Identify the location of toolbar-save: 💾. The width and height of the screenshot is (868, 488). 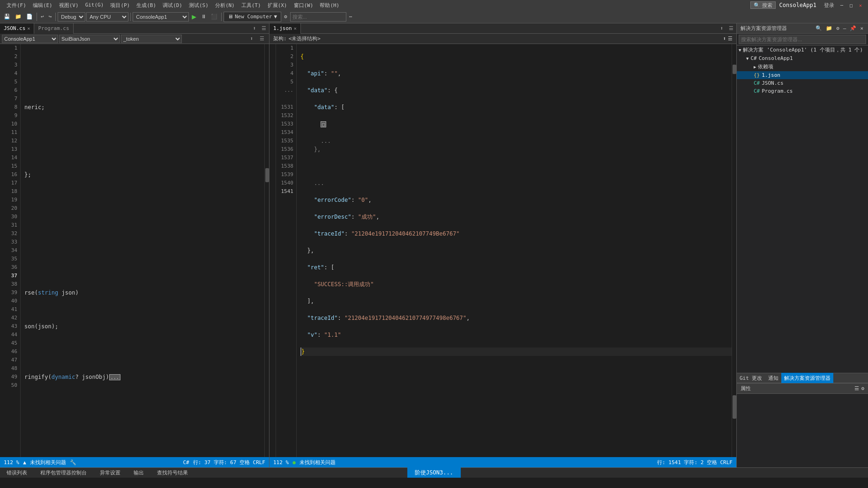
(7, 17).